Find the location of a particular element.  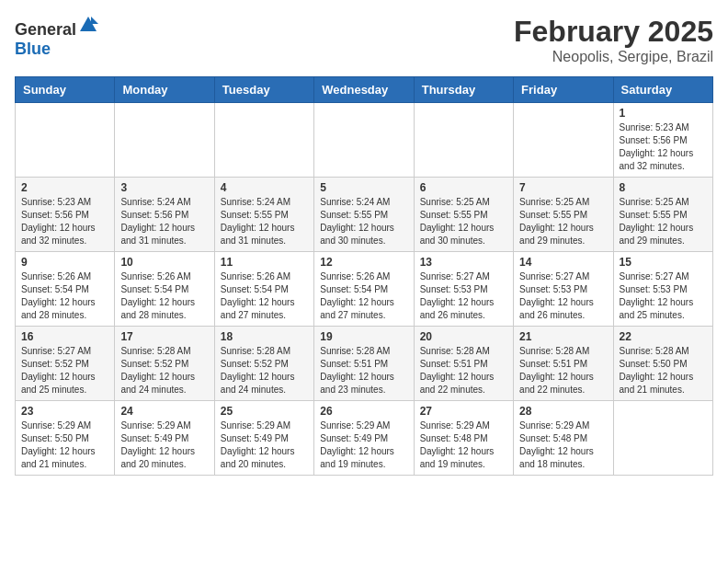

calendar-day-cell: 12Sunrise: 5:26 AM Sunset: 5:54 PM Dayli… is located at coordinates (364, 289).